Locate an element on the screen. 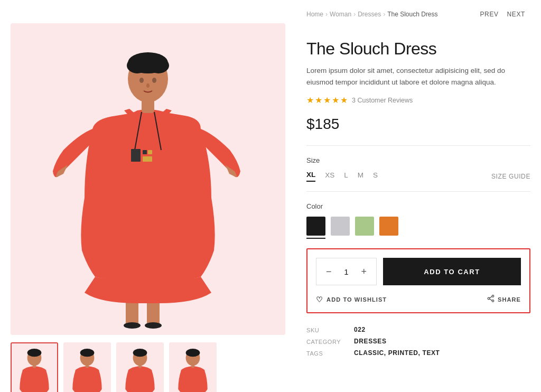  breadcrumb-nav: PREV NEXT is located at coordinates (503, 14).